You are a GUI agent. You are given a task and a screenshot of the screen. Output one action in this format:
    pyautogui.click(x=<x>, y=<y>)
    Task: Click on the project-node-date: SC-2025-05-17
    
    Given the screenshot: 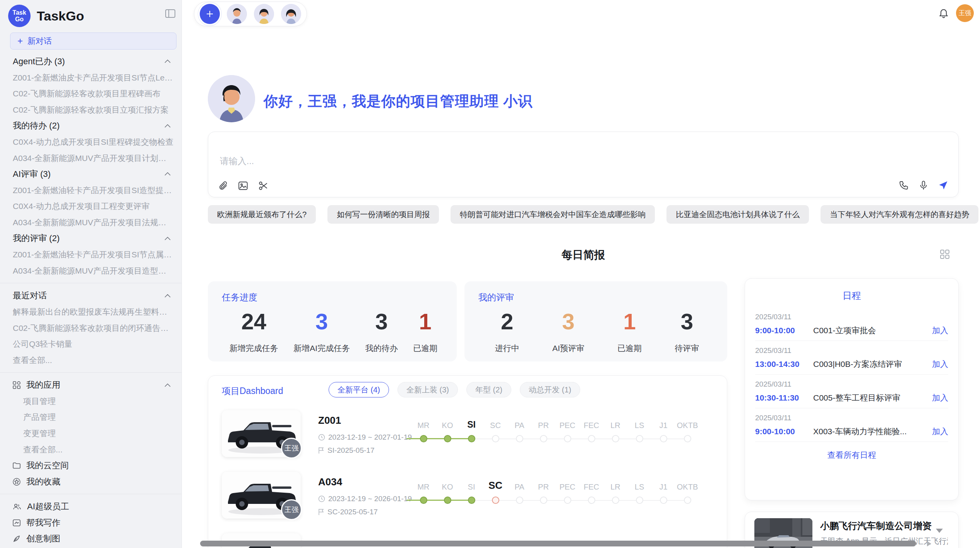 What is the action you would take?
    pyautogui.click(x=348, y=512)
    